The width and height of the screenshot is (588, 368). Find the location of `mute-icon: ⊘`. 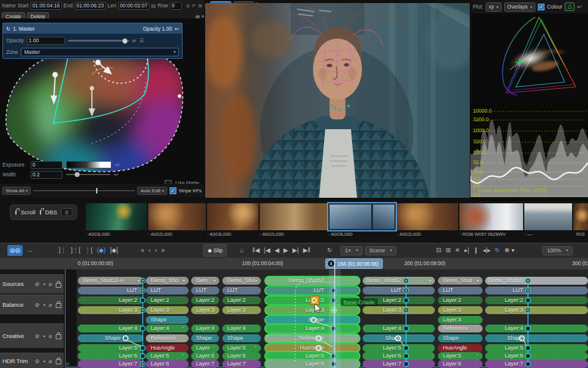

mute-icon: ⊘ is located at coordinates (37, 284).